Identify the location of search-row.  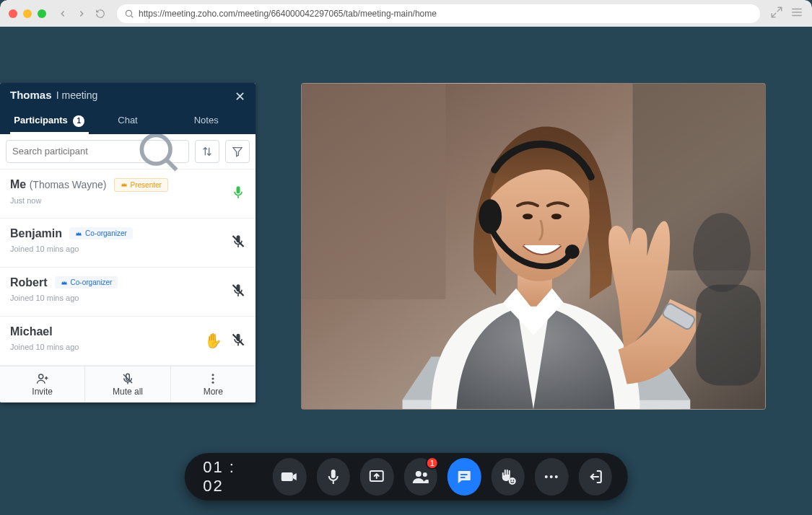
(128, 151).